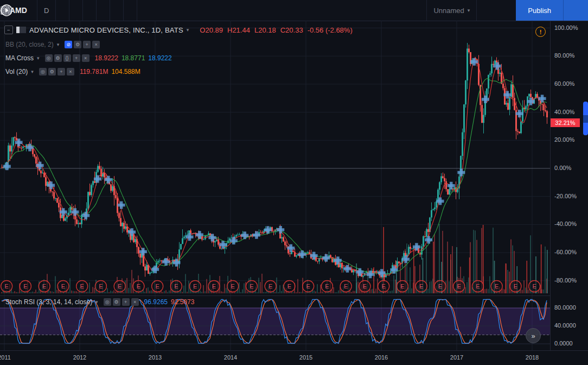 This screenshot has height=365, width=588. I want to click on compare-icon, so click(76, 10).